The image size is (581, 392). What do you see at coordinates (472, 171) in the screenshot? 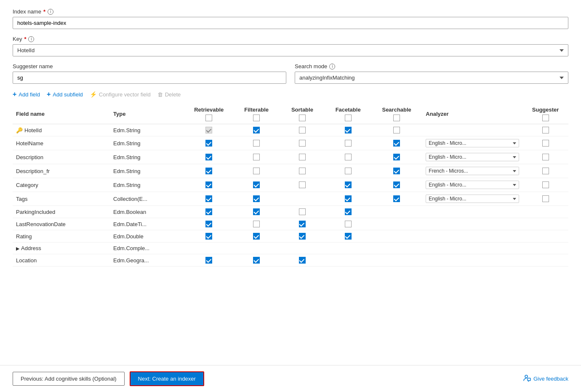
I see `field-analyzer-cell: French - Micros...` at bounding box center [472, 171].